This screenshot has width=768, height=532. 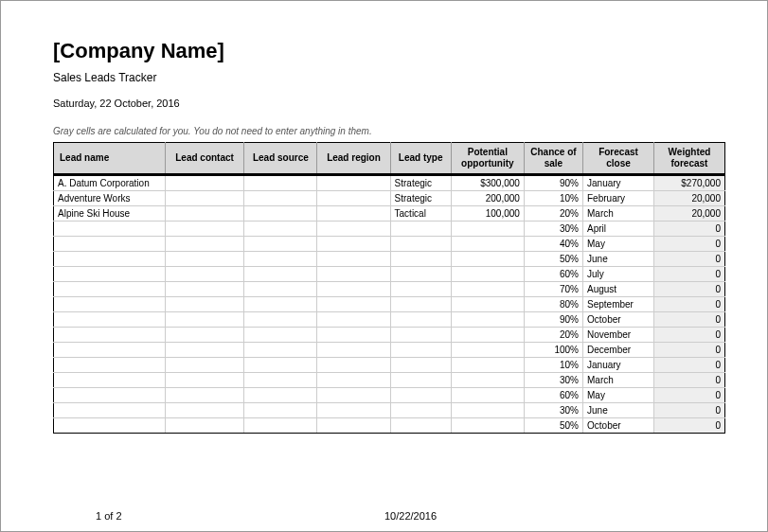 I want to click on cell-chance: 50%, so click(x=553, y=259).